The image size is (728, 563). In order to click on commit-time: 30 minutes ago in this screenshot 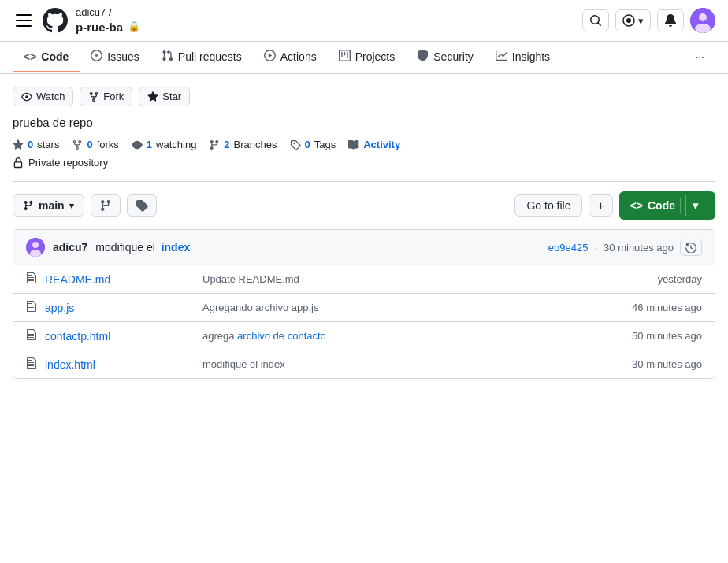, I will do `click(638, 247)`.